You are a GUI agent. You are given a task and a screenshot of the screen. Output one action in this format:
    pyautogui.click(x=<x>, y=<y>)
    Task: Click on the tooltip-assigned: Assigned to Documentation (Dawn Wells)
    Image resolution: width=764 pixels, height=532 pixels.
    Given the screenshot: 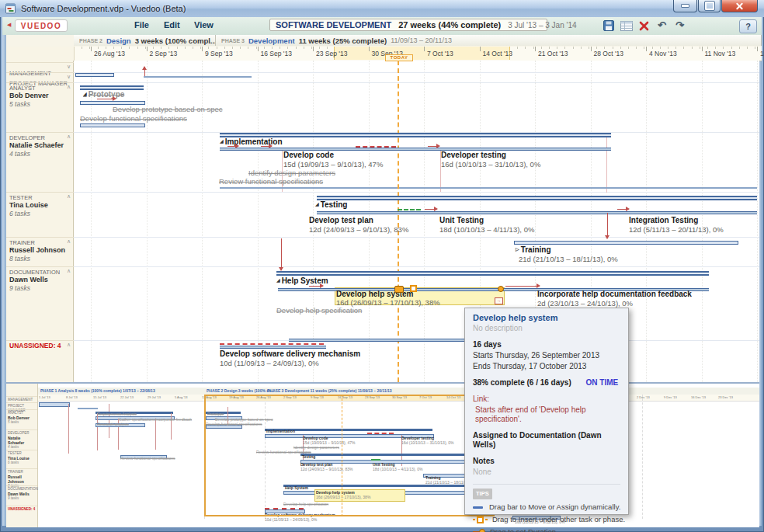 What is the action you would take?
    pyautogui.click(x=547, y=440)
    